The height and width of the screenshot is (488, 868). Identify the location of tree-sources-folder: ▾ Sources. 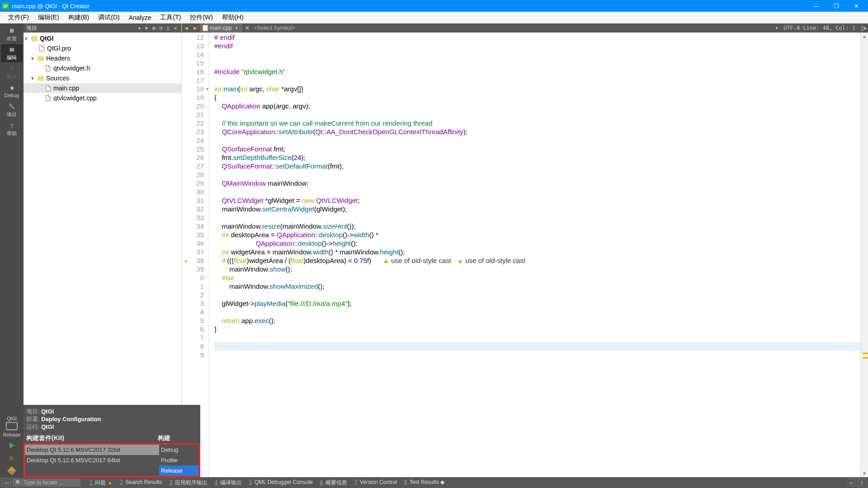
(102, 78).